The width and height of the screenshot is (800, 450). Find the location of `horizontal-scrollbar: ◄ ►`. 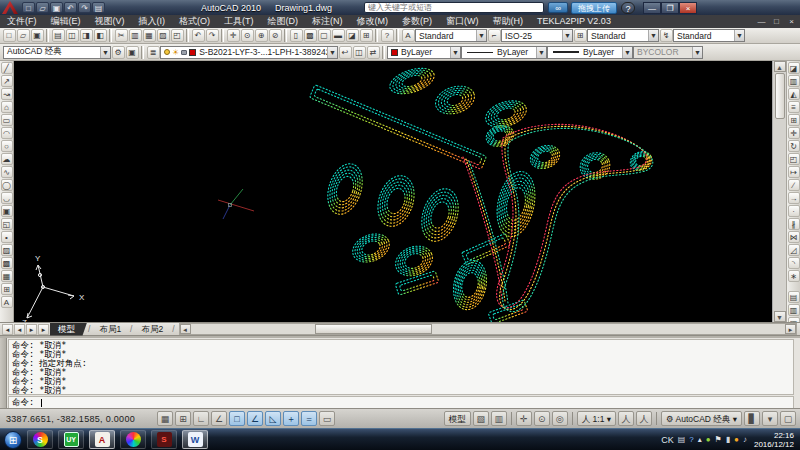

horizontal-scrollbar: ◄ ► is located at coordinates (488, 329).